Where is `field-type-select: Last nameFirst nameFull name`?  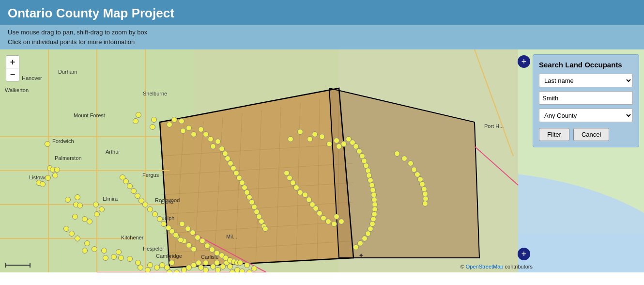
field-type-select: Last nameFirst nameFull name is located at coordinates (586, 80).